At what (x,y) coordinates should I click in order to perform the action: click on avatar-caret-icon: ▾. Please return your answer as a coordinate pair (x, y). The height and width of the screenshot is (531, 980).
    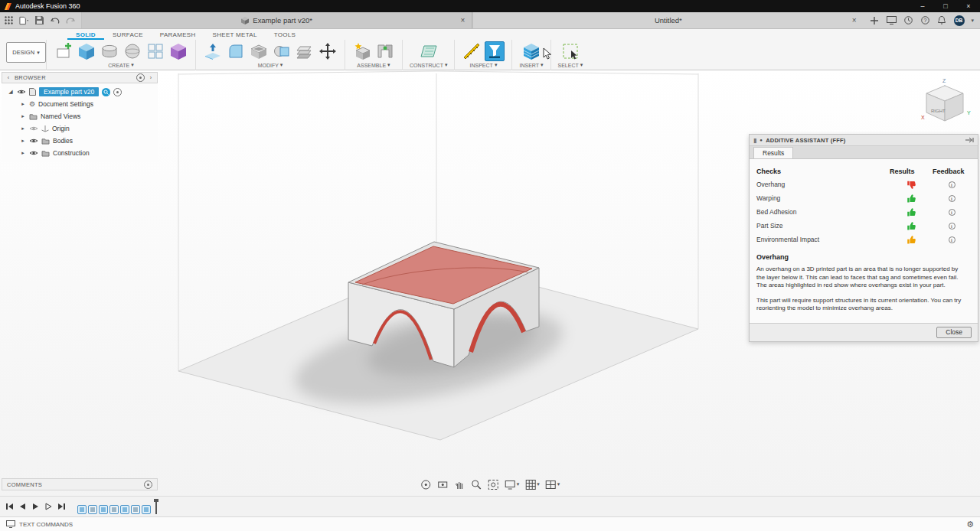
    Looking at the image, I should click on (973, 21).